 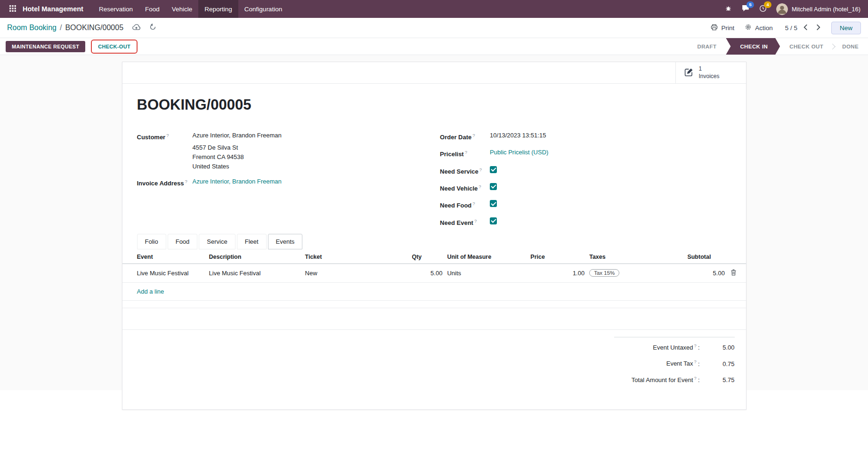 What do you see at coordinates (465, 187) in the screenshot?
I see `need-vehicle-label: Need Vehicle?` at bounding box center [465, 187].